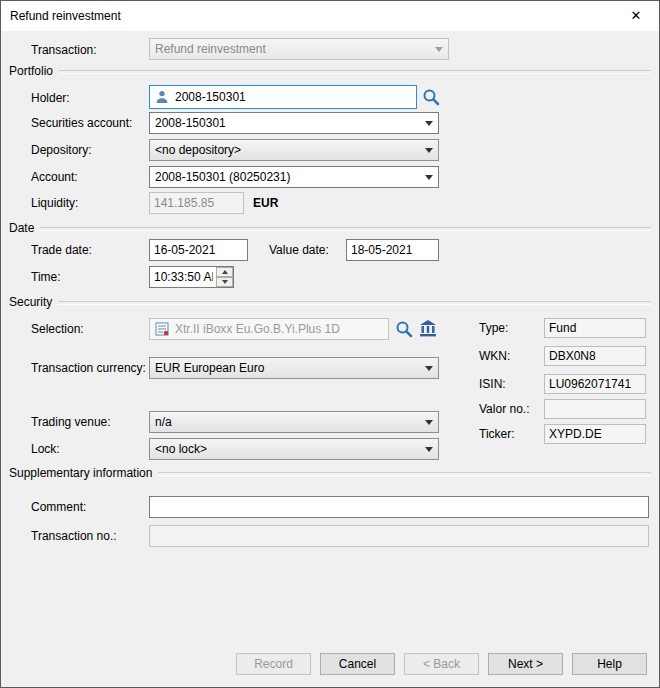  What do you see at coordinates (162, 329) in the screenshot?
I see `security-document-icon` at bounding box center [162, 329].